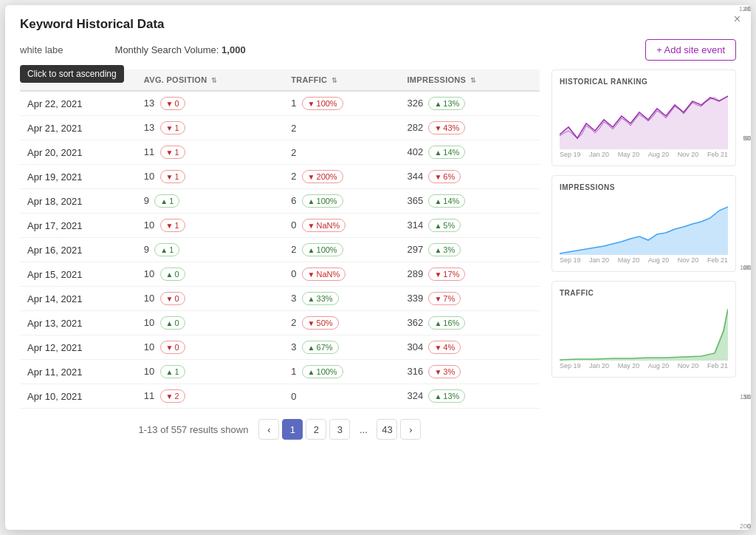  Describe the element at coordinates (644, 366) in the screenshot. I see `traffic-x-labels: Sep 19Jan 20May 20Aug 20Nov 20Feb 21` at that location.